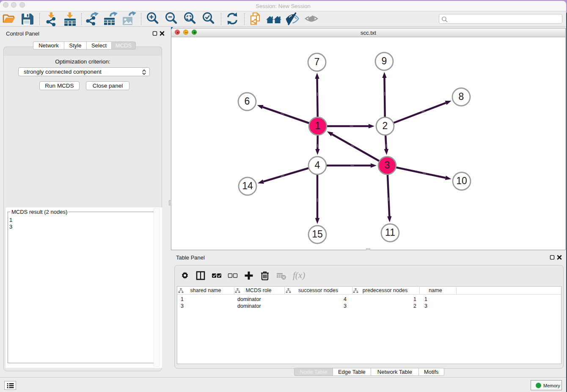  I want to click on svg-text: f(x), so click(299, 275).